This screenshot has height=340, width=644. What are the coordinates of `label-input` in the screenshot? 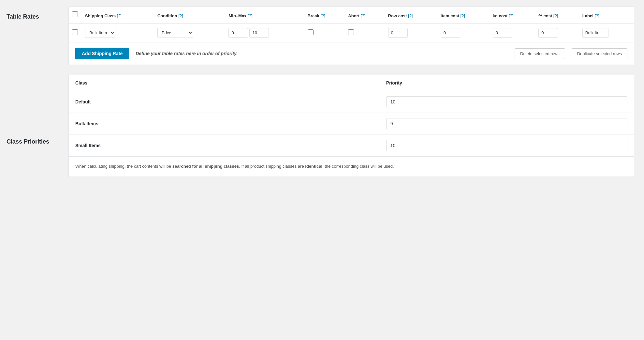 It's located at (595, 33).